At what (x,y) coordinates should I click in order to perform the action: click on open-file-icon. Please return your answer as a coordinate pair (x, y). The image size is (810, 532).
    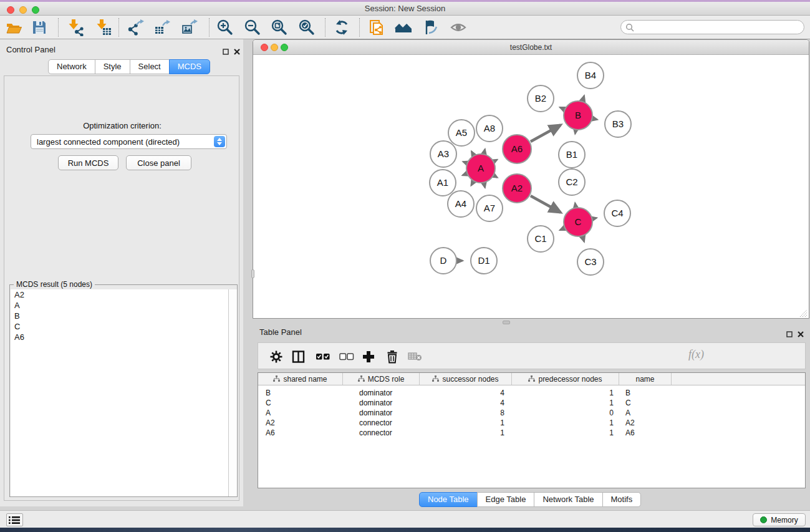
    Looking at the image, I should click on (14, 27).